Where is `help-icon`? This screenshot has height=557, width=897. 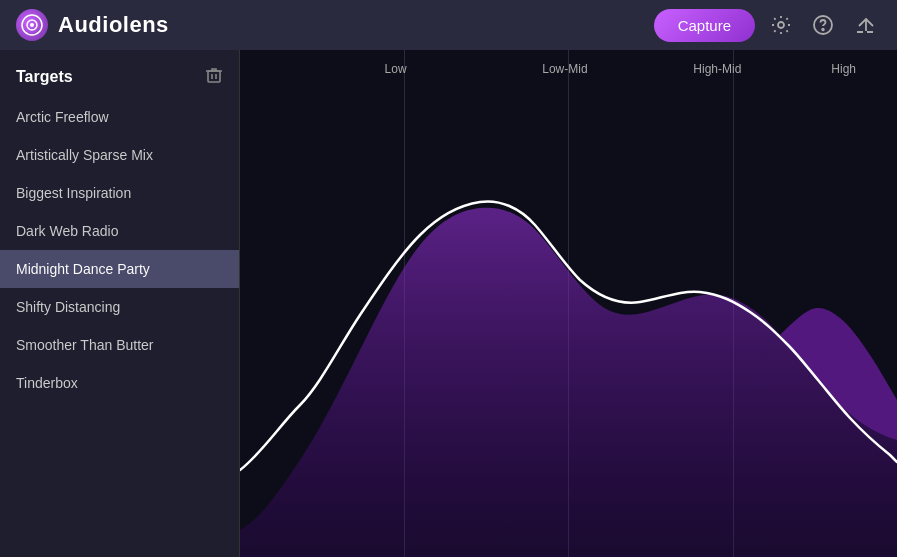 help-icon is located at coordinates (823, 25).